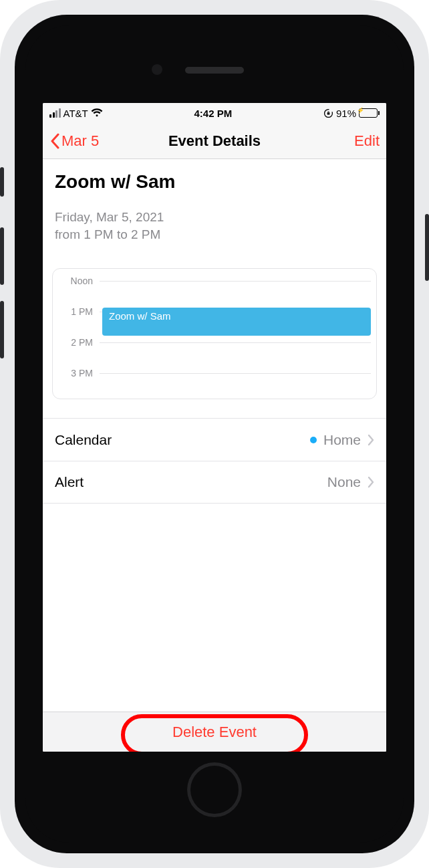  Describe the element at coordinates (214, 235) in the screenshot. I see `event-time: from 1 PM to 2 PM` at that location.